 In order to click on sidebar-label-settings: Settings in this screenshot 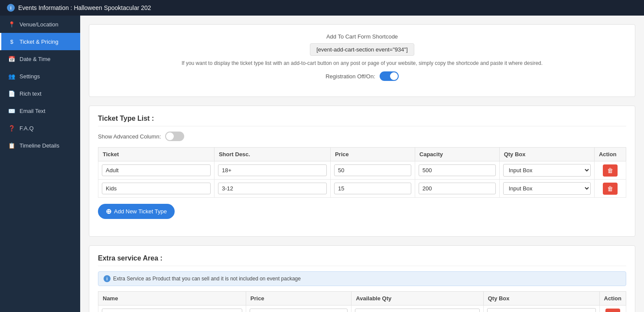, I will do `click(29, 76)`.